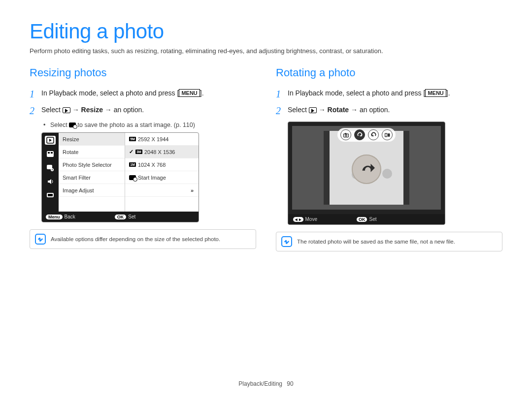 This screenshot has width=532, height=401. Describe the element at coordinates (92, 165) in the screenshot. I see `menu-item-photo-style: Photo Style Selector` at that location.